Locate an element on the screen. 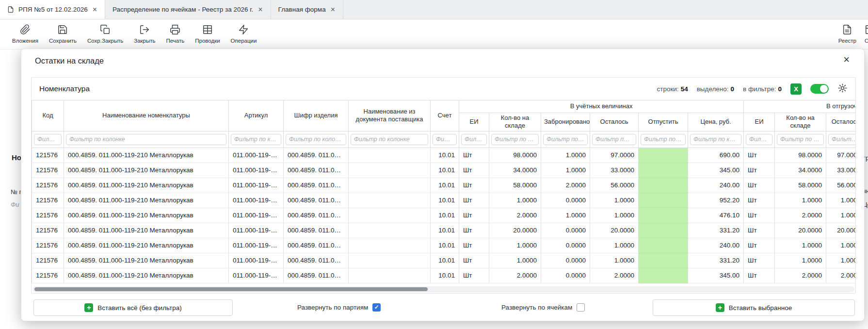 Image resolution: width=868 pixels, height=329 pixels. col-header-remaining-ship: Осталось is located at coordinates (841, 122).